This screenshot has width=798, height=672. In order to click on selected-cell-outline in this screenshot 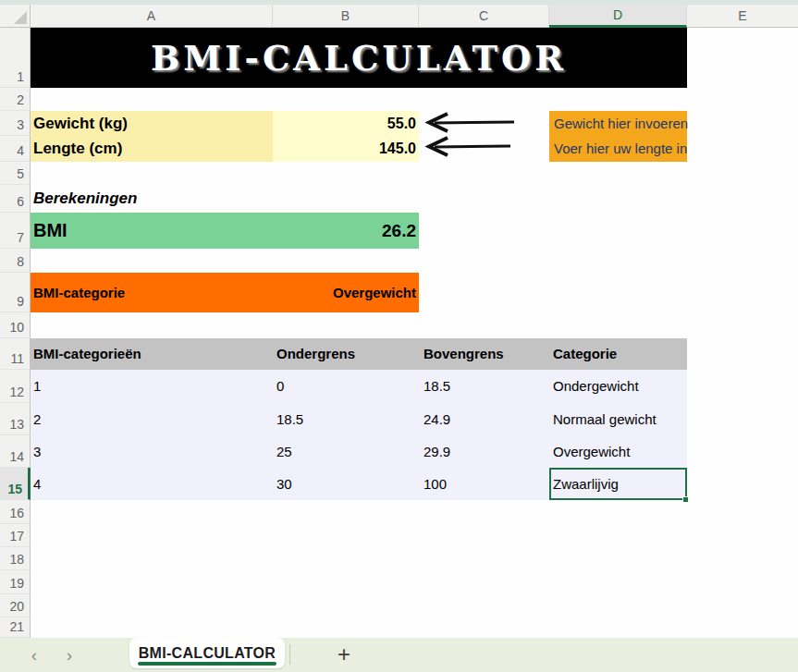, I will do `click(618, 484)`.